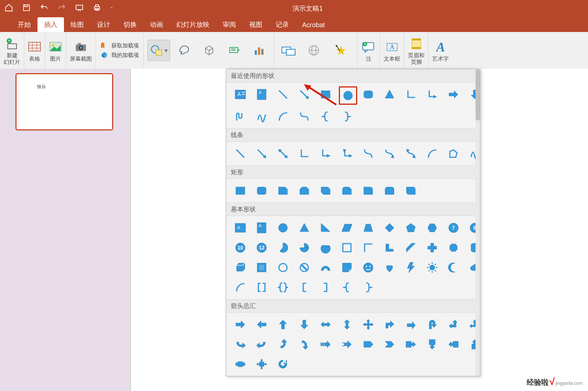 This screenshot has height=391, width=588. What do you see at coordinates (12, 50) in the screenshot?
I see `new-slide-button: + 新建 幻灯片` at bounding box center [12, 50].